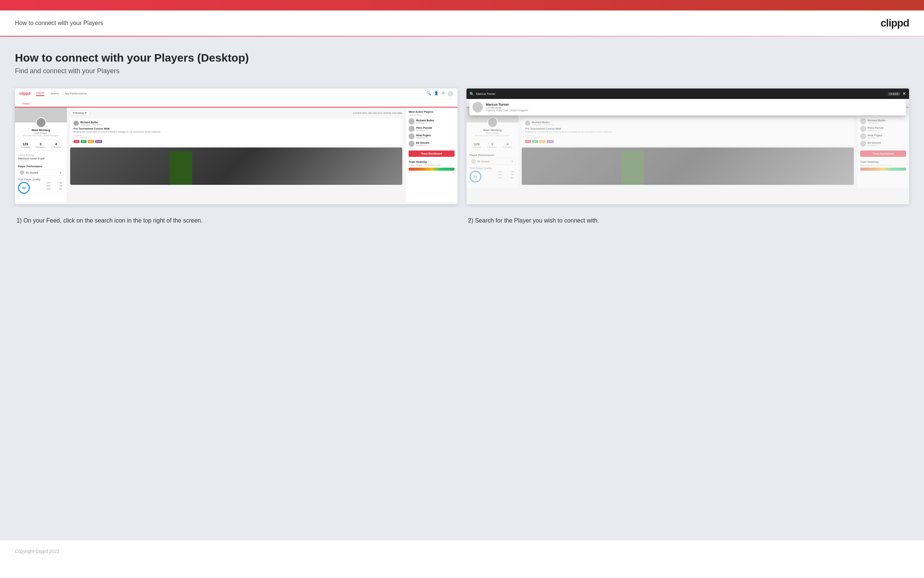 This screenshot has width=924, height=578. I want to click on clear-button: CLEAR, so click(894, 94).